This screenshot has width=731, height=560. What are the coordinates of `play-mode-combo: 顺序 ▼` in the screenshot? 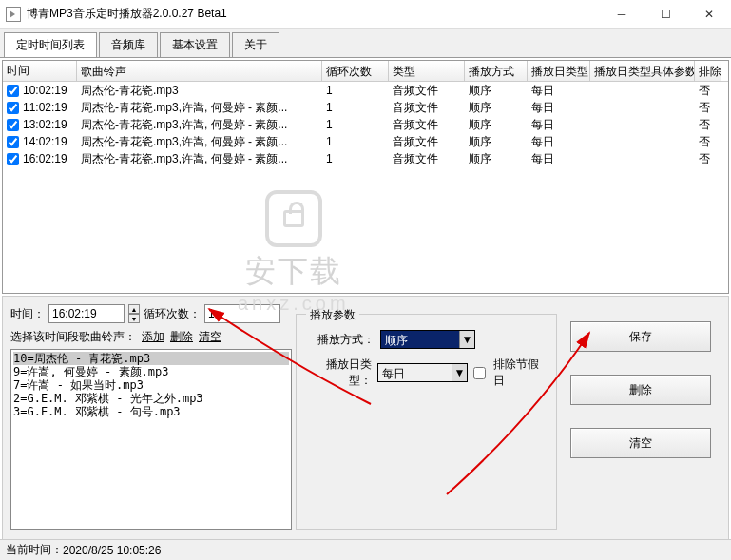 It's located at (428, 339).